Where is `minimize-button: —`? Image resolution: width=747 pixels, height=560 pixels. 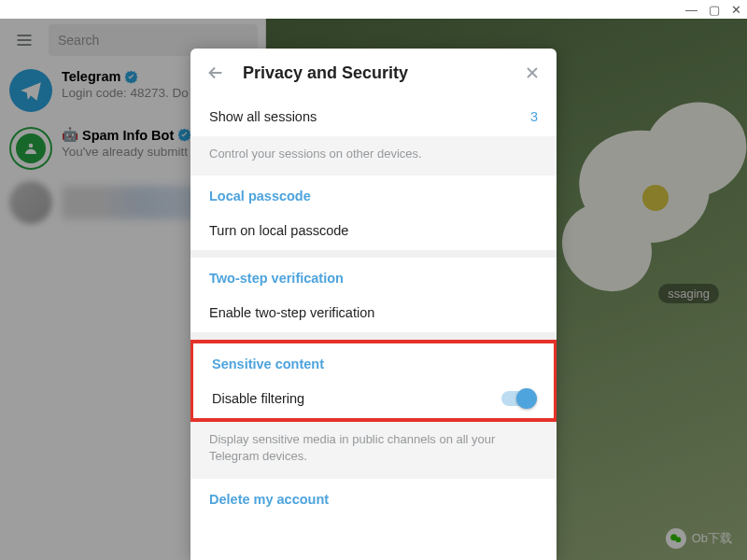 minimize-button: — is located at coordinates (691, 9).